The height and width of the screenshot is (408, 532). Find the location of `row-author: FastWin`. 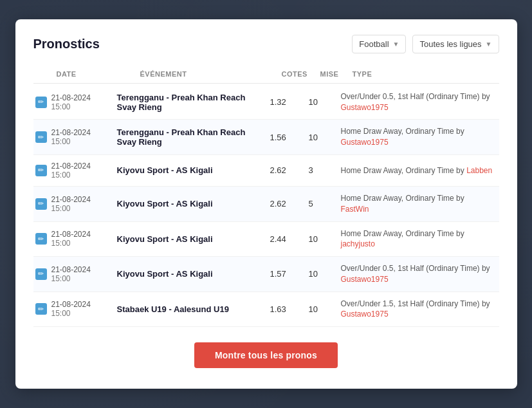

row-author: FastWin is located at coordinates (355, 209).